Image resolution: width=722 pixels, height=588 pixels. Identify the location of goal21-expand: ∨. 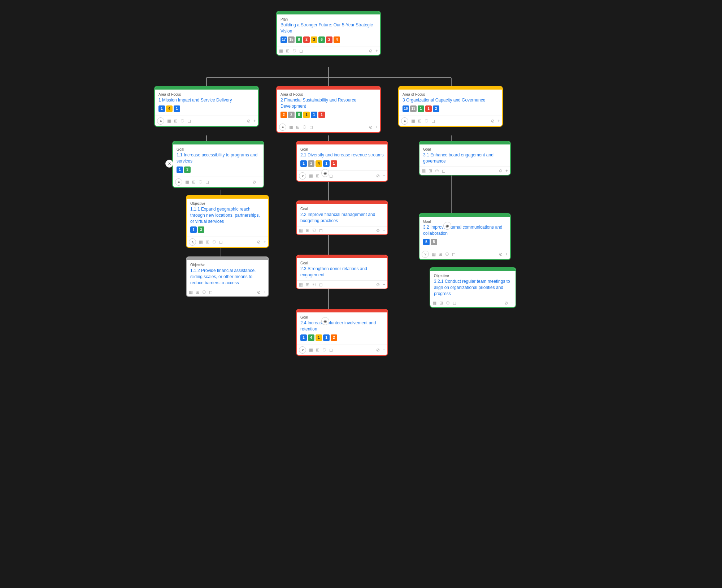
(303, 176).